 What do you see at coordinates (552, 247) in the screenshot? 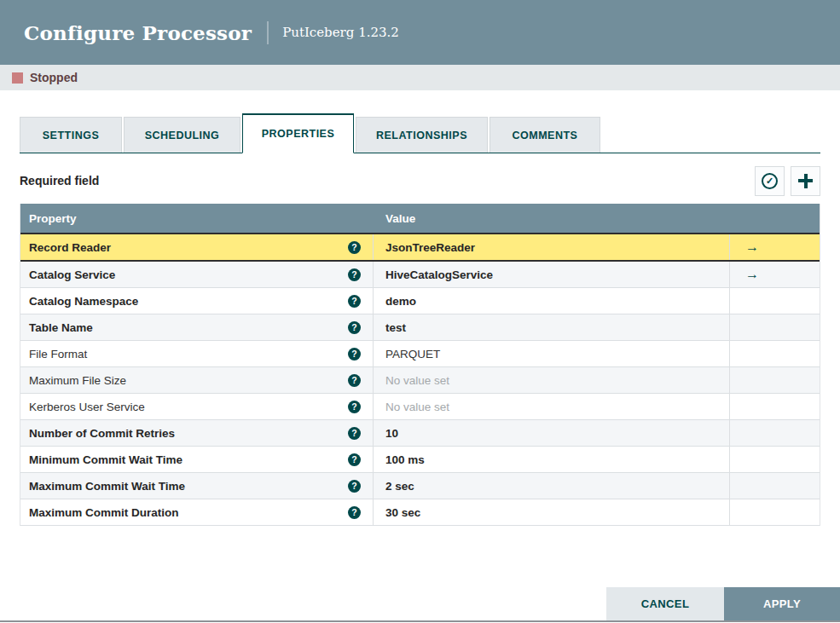
I see `value-cell: JsonTreeReader` at bounding box center [552, 247].